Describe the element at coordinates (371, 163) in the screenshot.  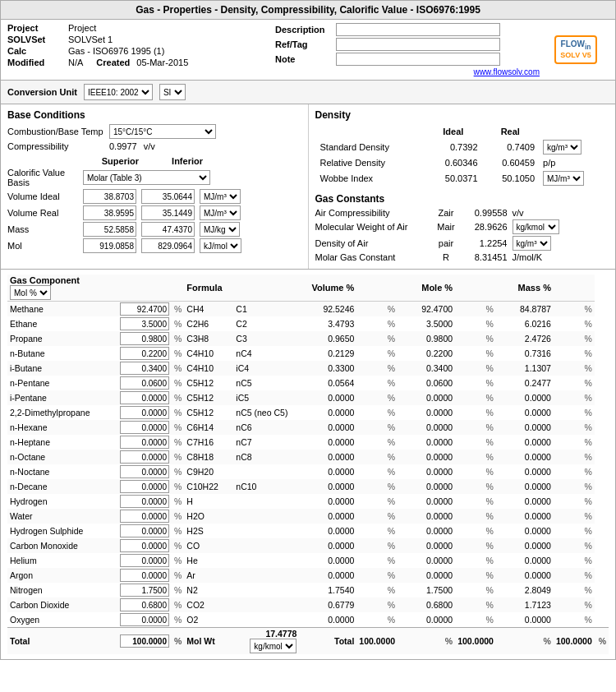
I see `density-label-1: Relative Density` at that location.